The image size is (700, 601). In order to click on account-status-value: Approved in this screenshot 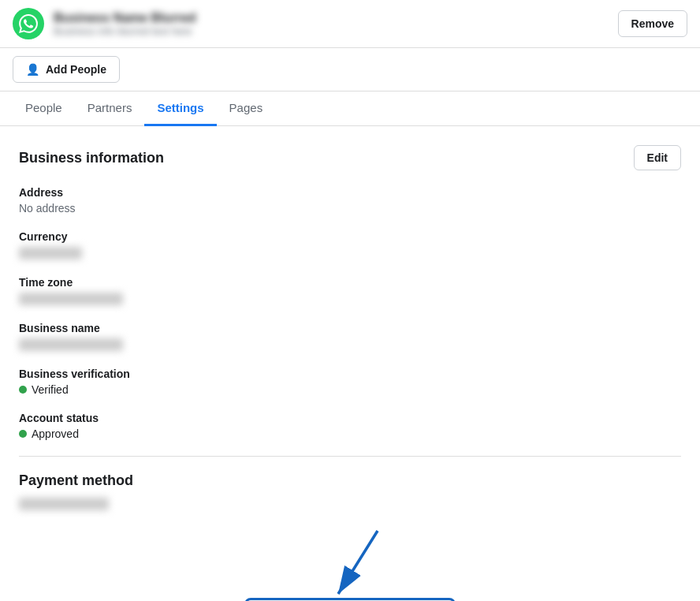, I will do `click(55, 434)`.